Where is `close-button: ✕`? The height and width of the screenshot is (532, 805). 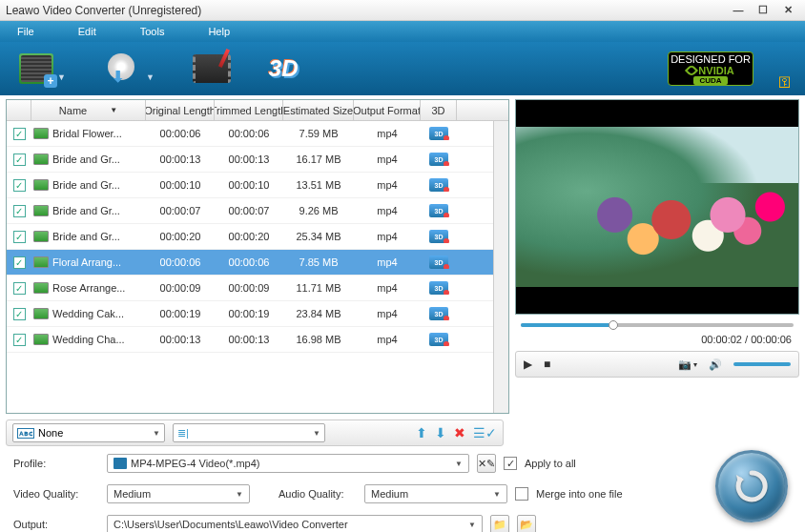
close-button: ✕ is located at coordinates (788, 10).